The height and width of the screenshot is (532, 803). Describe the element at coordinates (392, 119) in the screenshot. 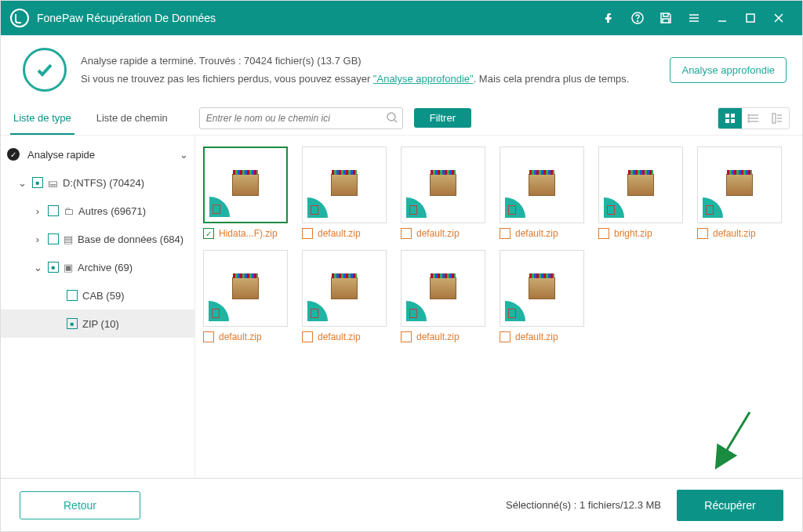

I see `search-icon` at that location.